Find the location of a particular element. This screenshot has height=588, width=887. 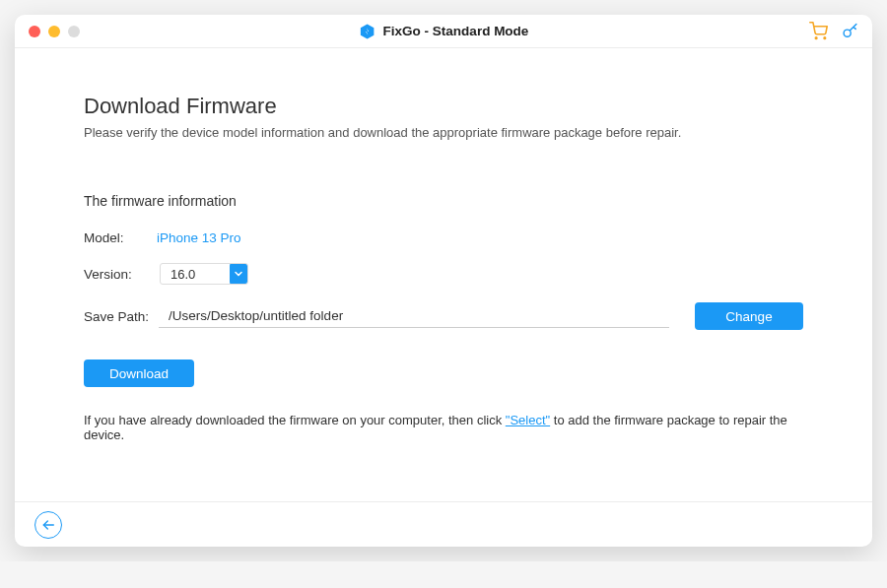

version-row: Version: 16.0 is located at coordinates (444, 274).